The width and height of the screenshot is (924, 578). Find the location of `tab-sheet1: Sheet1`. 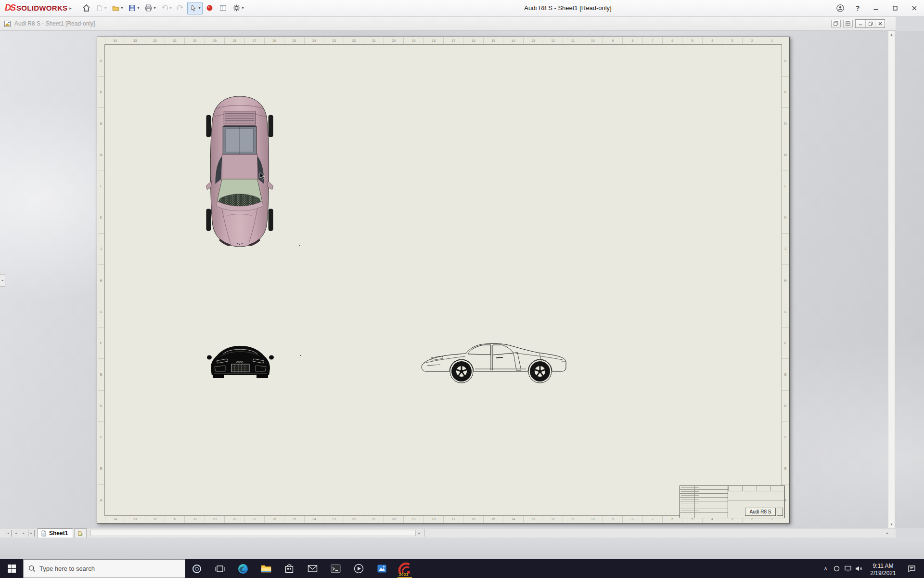

tab-sheet1: Sheet1 is located at coordinates (55, 533).